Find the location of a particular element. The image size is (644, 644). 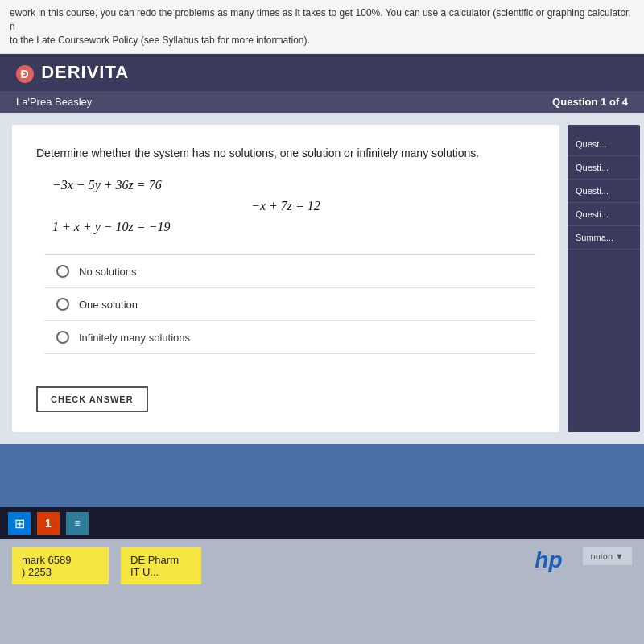

windows-icon: ⊞ is located at coordinates (19, 523).